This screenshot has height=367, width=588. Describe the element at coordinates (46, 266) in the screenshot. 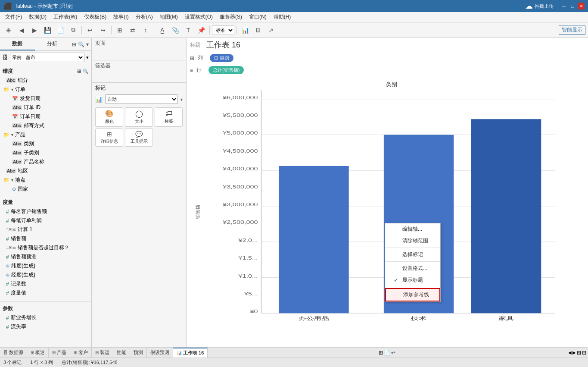

I see `field-纬度: ⊕ 纬度(生成)` at that location.